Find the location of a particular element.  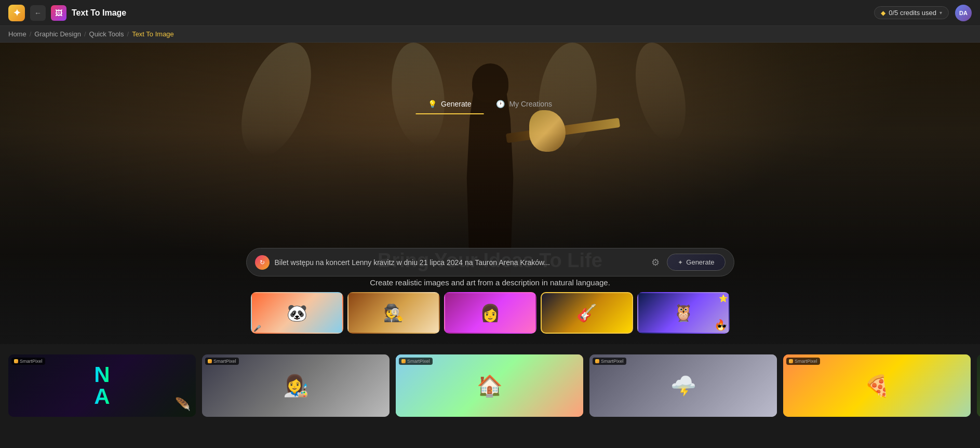

gallery-card-2: SmartPixel 👩‍🎨 is located at coordinates (296, 386).